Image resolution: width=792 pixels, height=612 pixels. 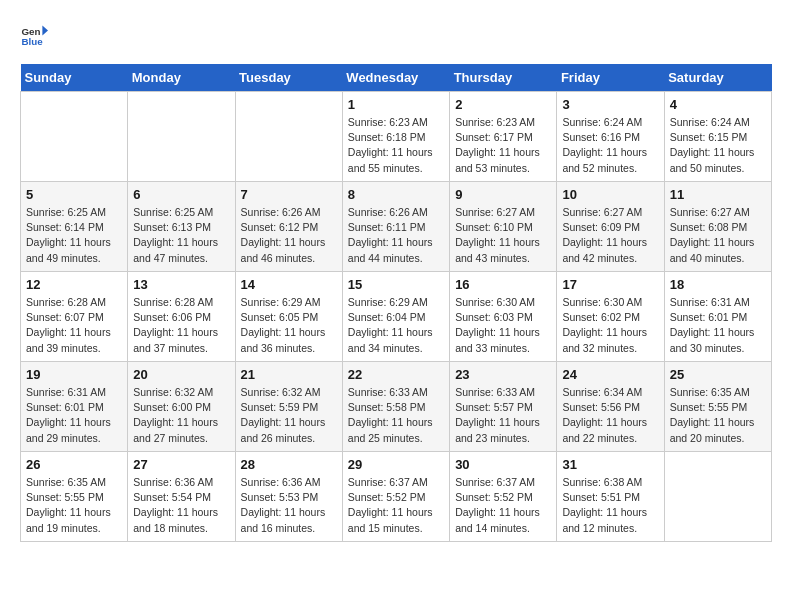 What do you see at coordinates (396, 104) in the screenshot?
I see `day-number: 1` at bounding box center [396, 104].